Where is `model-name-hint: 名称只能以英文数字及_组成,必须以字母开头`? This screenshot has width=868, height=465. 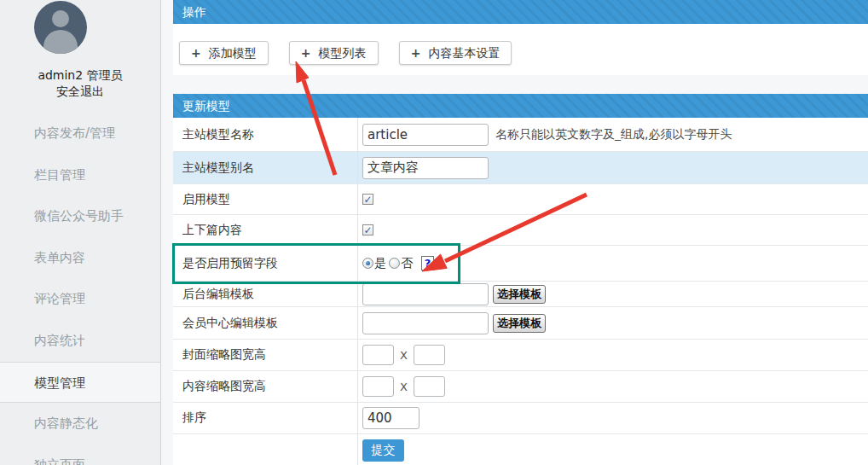 model-name-hint: 名称只能以英文数字及_组成,必须以字母开头 is located at coordinates (614, 135).